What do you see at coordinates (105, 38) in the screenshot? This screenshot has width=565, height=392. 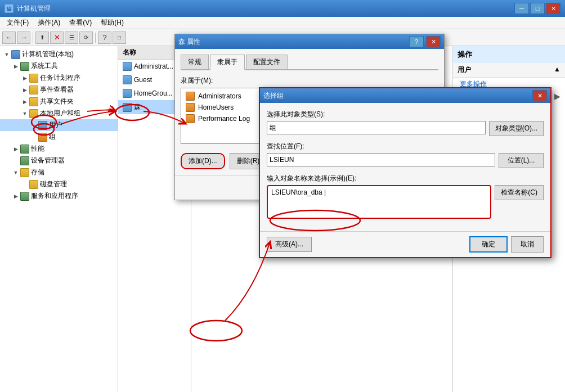 I see `help-button: ?` at bounding box center [105, 38].